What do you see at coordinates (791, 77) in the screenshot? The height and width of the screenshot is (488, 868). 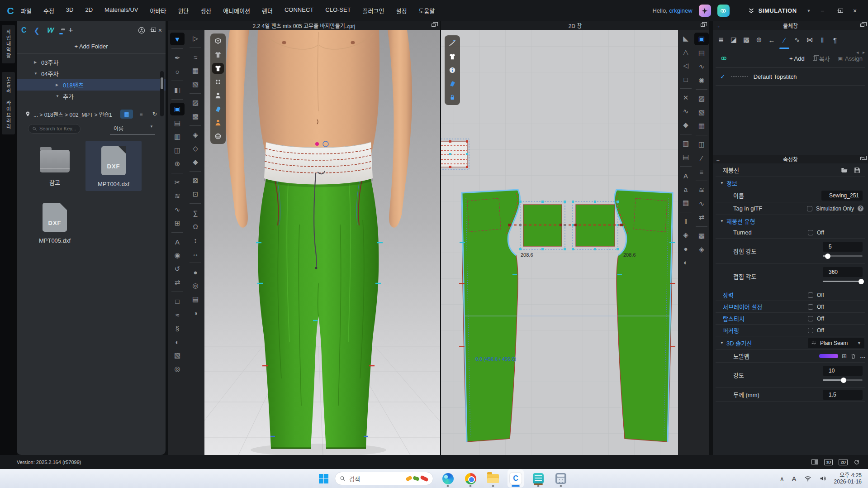 I see `topstitch-list-item: ✓ Default Topstitch` at bounding box center [791, 77].